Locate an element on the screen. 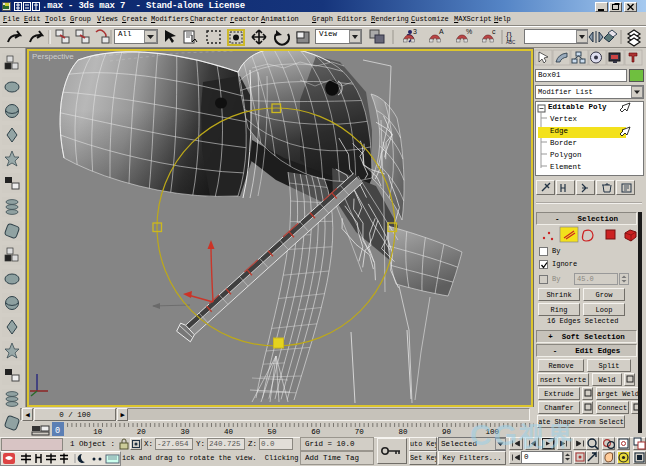 Image resolution: width=646 pixels, height=466 pixels. svg-text: 3 is located at coordinates (415, 32).